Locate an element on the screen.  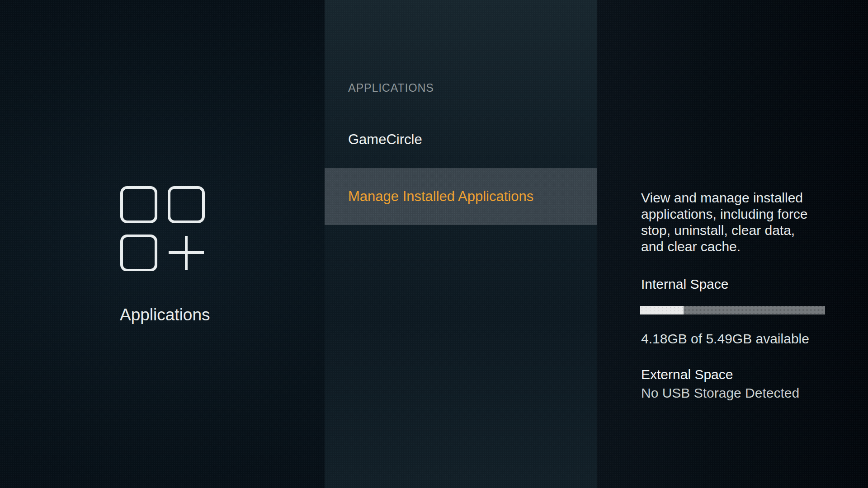
menu-item-manage-installed-applications: Manage Installed Applications is located at coordinates (461, 197).